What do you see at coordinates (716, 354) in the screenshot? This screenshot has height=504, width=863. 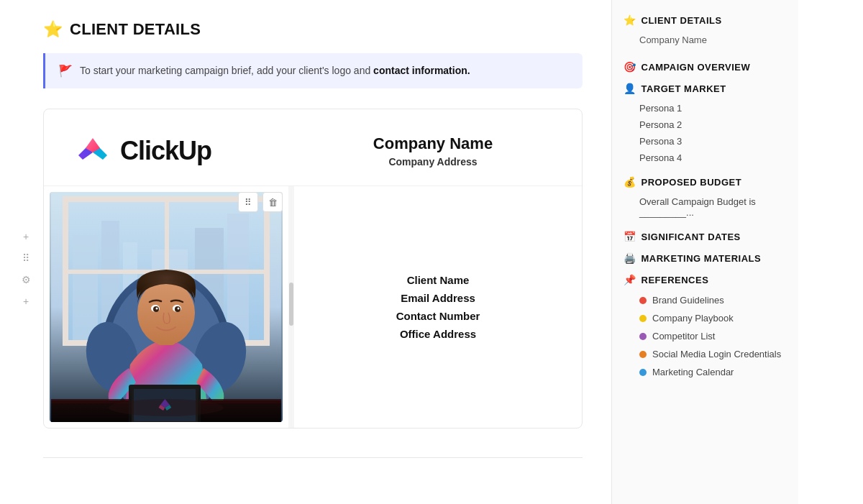 I see `social-media-label: Social Media Login Credentials` at bounding box center [716, 354].